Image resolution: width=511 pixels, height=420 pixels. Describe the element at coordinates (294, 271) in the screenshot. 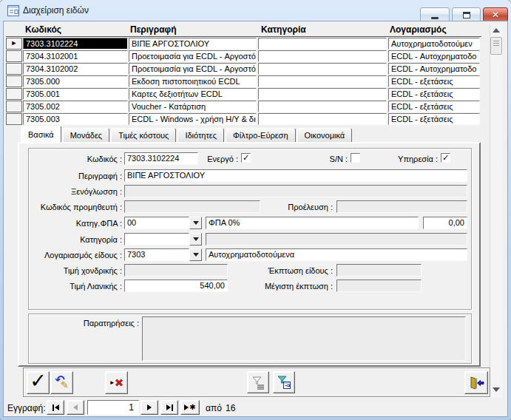

I see `item-discount-label: Έκπτωση είδους :` at that location.